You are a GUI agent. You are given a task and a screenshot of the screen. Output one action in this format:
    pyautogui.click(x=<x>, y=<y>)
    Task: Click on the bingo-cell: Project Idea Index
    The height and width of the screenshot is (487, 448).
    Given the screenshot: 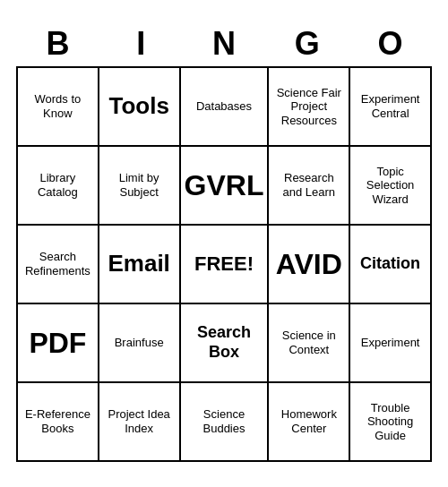 What is the action you would take?
    pyautogui.click(x=140, y=423)
    